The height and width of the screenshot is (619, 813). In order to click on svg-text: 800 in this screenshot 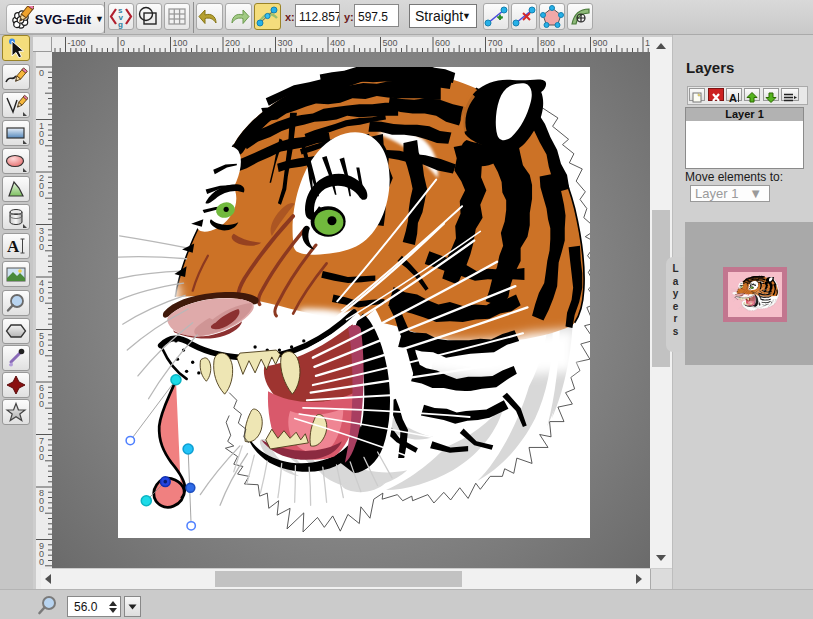, I will do `click(548, 43)`.